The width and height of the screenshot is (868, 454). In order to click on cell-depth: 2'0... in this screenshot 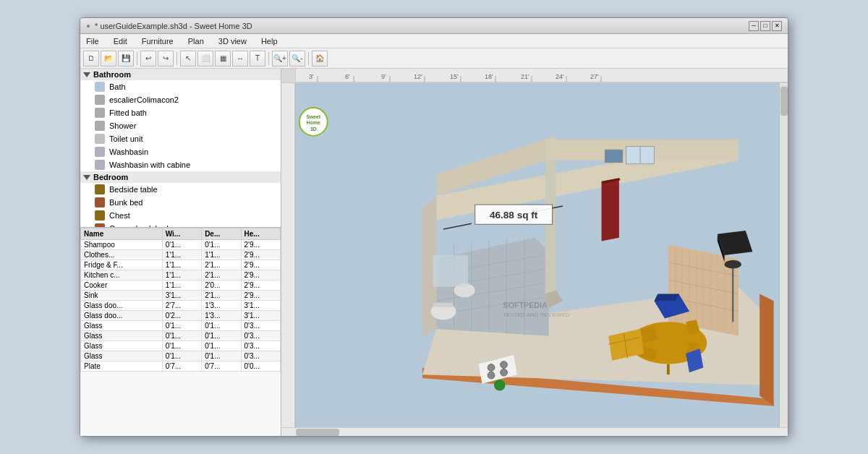, I will do `click(221, 286)`.